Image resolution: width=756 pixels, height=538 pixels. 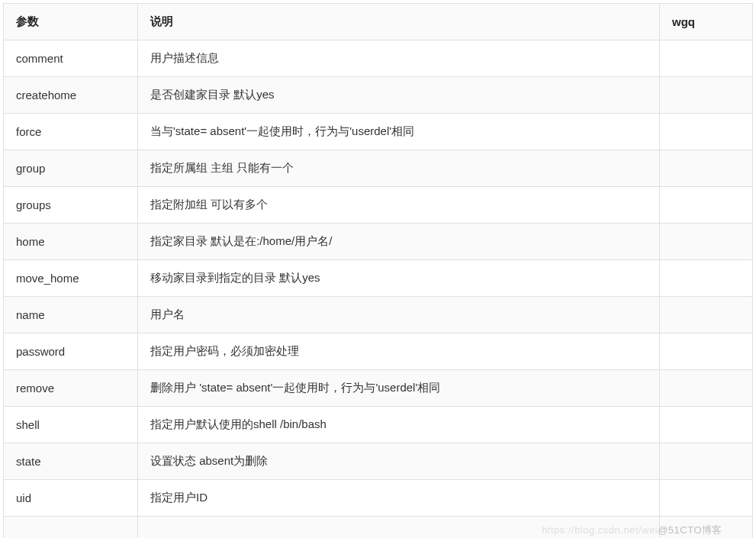 What do you see at coordinates (399, 528) in the screenshot?
I see `cell-desc` at bounding box center [399, 528].